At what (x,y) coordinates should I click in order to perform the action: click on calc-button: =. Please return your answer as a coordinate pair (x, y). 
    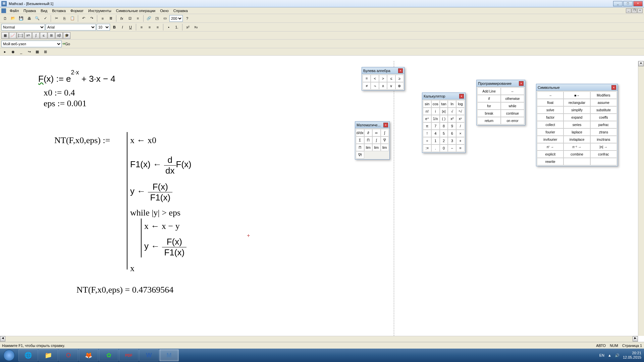
    Looking at the image, I should click on (138, 18).